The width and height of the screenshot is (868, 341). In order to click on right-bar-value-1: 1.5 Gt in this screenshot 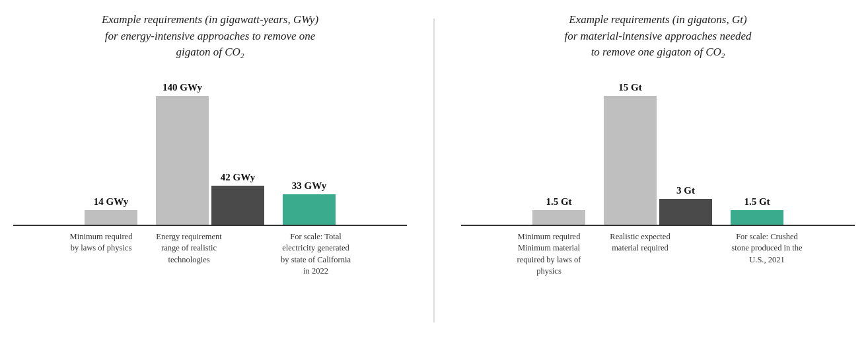, I will do `click(559, 202)`.